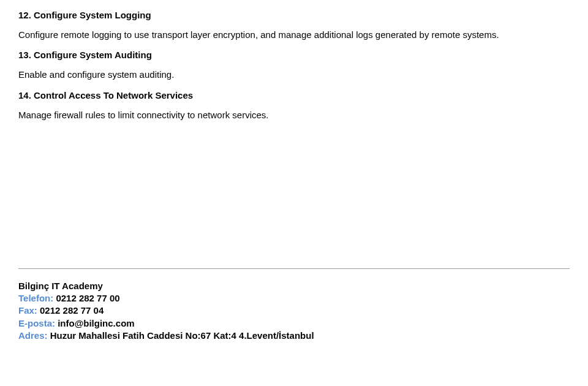  What do you see at coordinates (37, 298) in the screenshot?
I see `footer-phone-label: Telefon:` at bounding box center [37, 298].